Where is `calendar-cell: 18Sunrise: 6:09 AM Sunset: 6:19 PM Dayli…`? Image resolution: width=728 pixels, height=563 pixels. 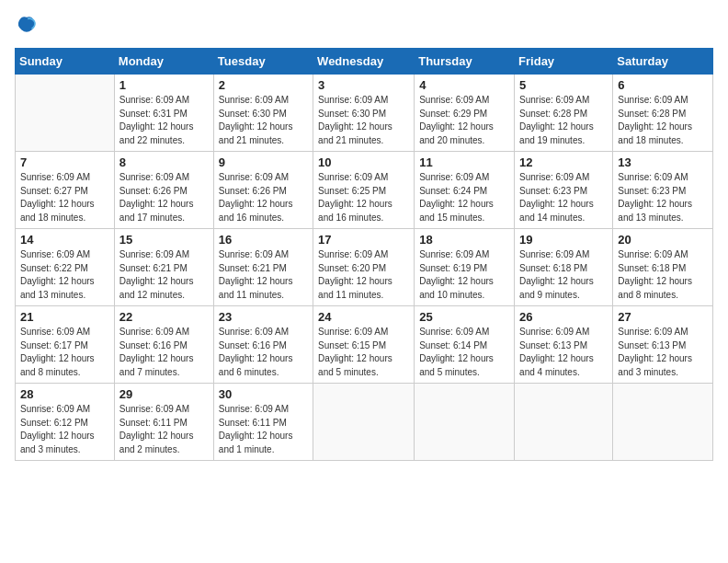 calendar-cell: 18Sunrise: 6:09 AM Sunset: 6:19 PM Dayli… is located at coordinates (465, 268).